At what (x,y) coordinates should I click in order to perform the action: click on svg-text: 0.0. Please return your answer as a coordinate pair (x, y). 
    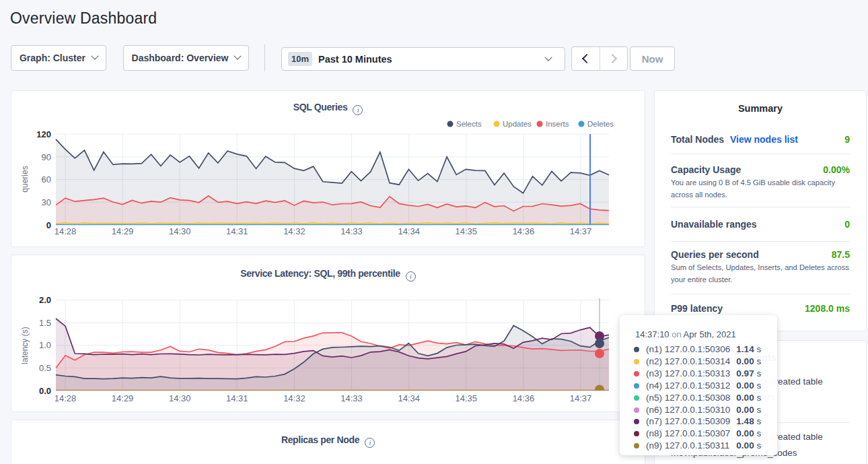
    Looking at the image, I should click on (45, 391).